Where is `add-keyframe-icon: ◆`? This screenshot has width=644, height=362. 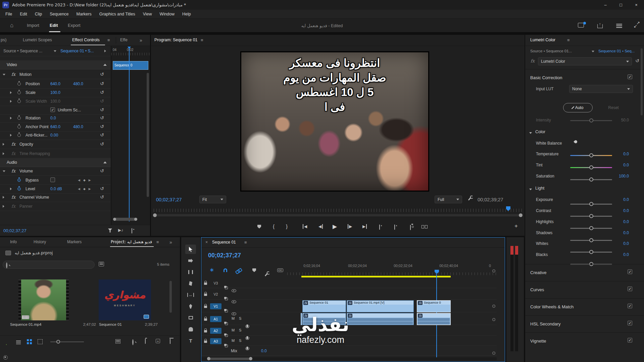 add-keyframe-icon: ◆ is located at coordinates (85, 189).